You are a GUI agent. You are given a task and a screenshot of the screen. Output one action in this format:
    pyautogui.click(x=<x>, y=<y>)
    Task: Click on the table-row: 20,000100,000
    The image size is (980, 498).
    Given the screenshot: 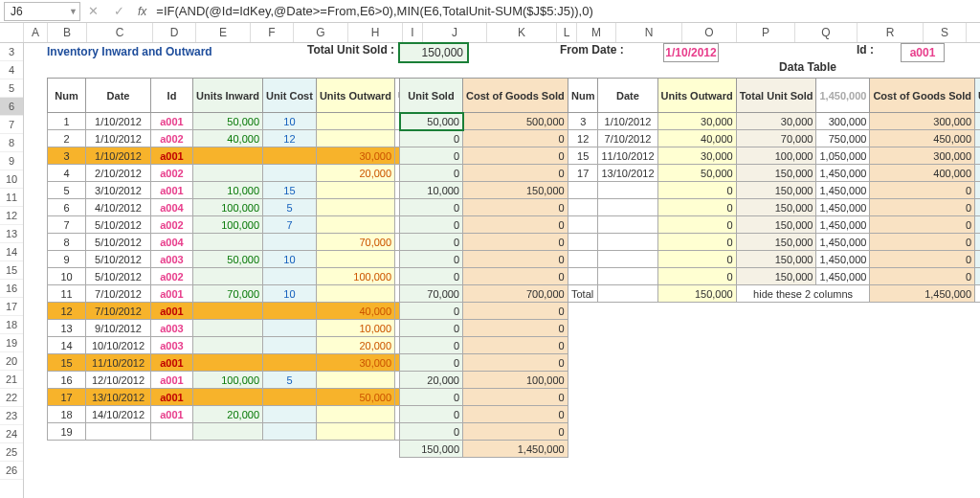 What is the action you would take?
    pyautogui.click(x=484, y=380)
    